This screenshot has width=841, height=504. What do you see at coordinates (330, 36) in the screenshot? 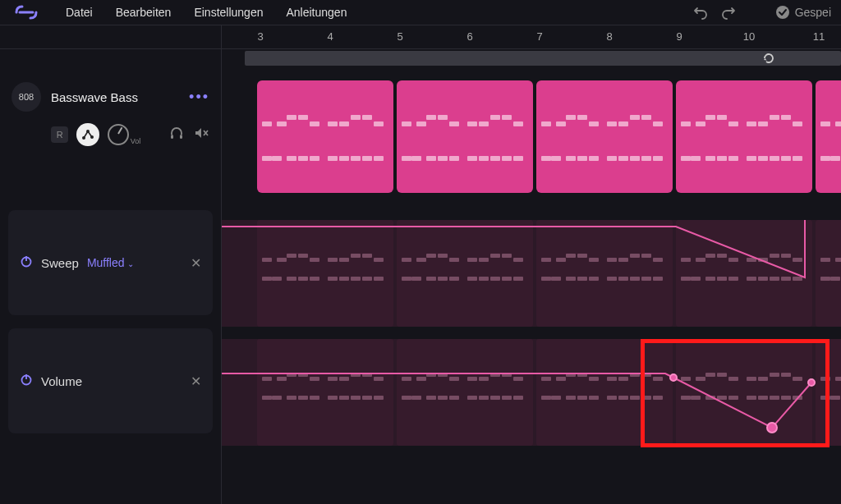
I see `ruler-tick: 4` at bounding box center [330, 36].